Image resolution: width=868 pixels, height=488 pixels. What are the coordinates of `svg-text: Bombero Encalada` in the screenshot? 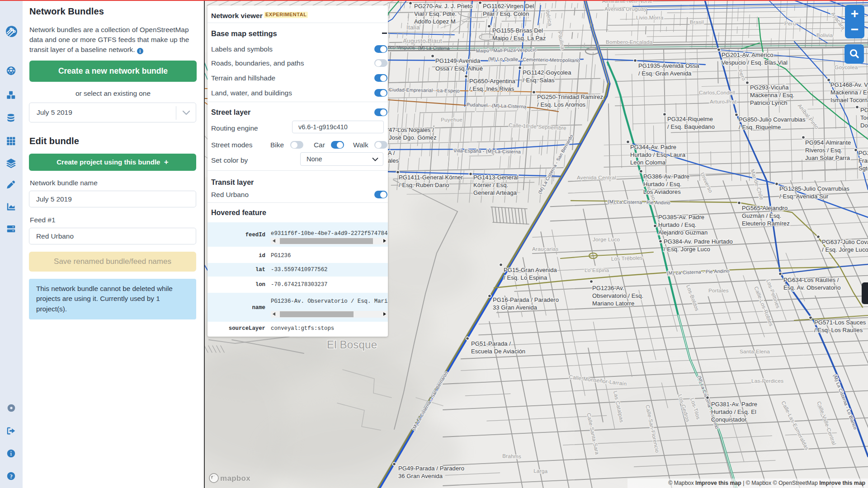 It's located at (629, 42).